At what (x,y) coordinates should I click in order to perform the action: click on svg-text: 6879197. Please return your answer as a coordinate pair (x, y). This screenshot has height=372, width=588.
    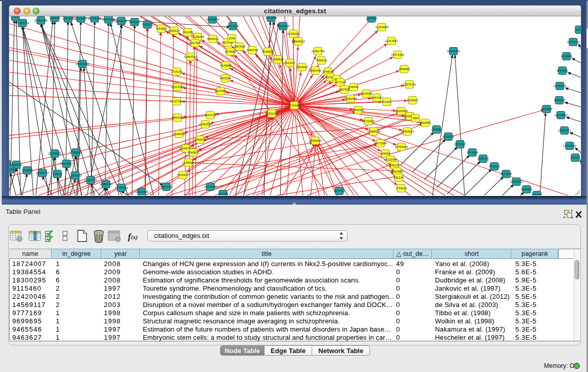
    Looking at the image, I should click on (460, 144).